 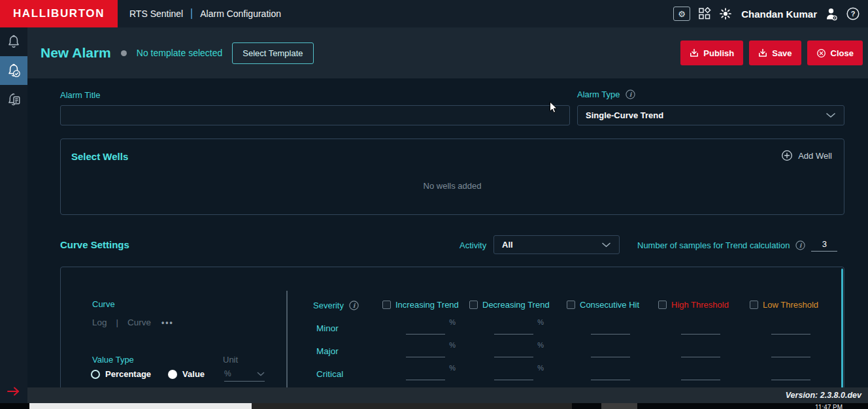 I want to click on activity-select: All, so click(x=557, y=244).